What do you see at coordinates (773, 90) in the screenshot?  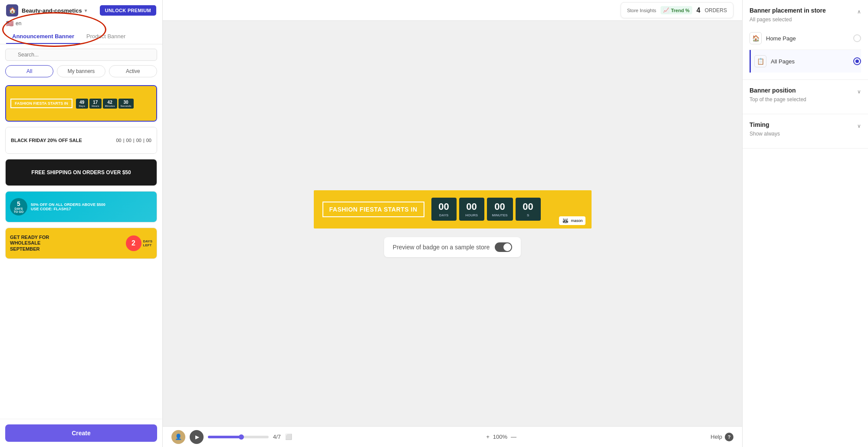 I see `position-title: Banner position` at bounding box center [773, 90].